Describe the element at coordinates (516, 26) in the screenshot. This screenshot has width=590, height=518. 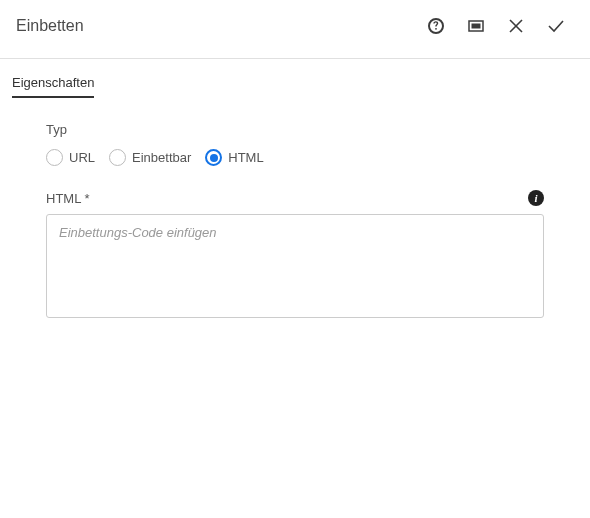
I see `close-button` at that location.